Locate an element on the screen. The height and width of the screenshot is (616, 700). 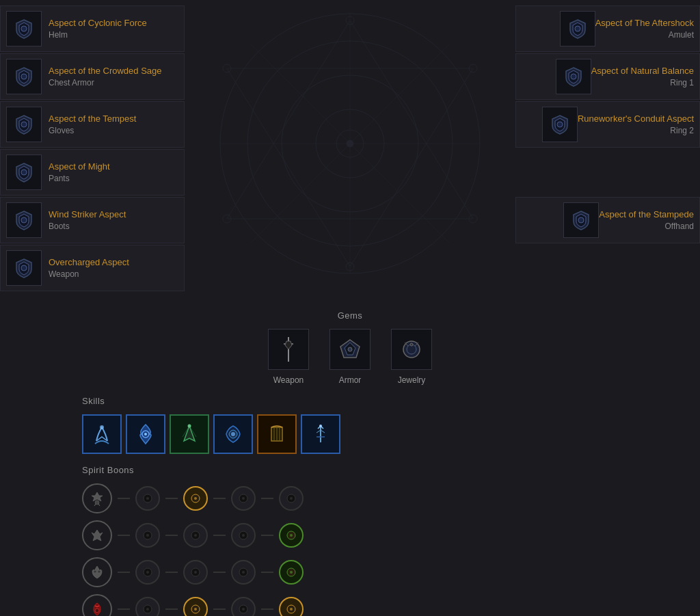
left-item-info-5: Overcharged AspectWeapon is located at coordinates (89, 268).